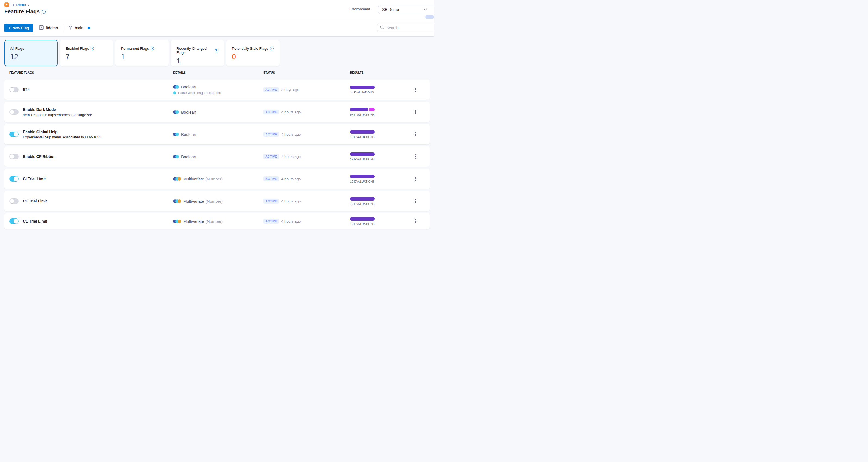  I want to click on repository-icon, so click(41, 28).